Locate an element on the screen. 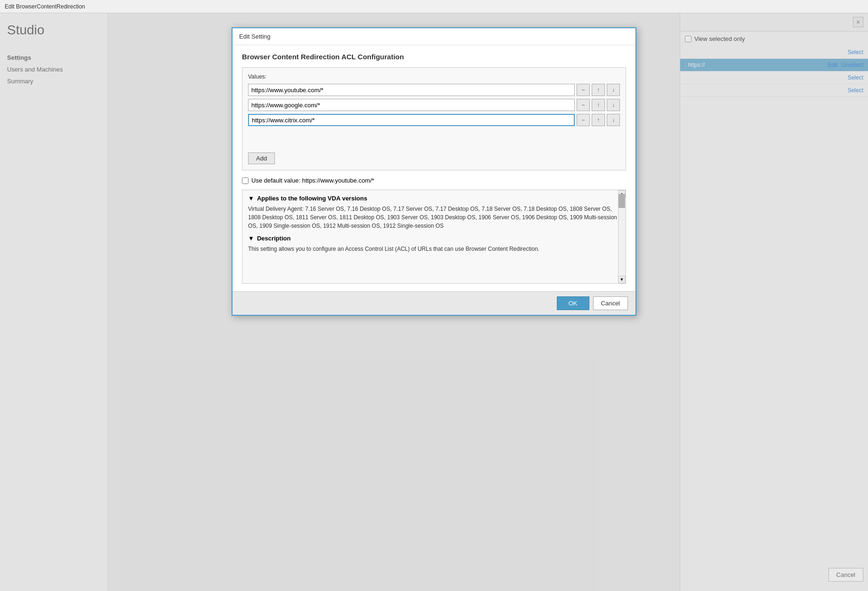 The image size is (868, 591). remove-btn-2: − is located at coordinates (583, 120).